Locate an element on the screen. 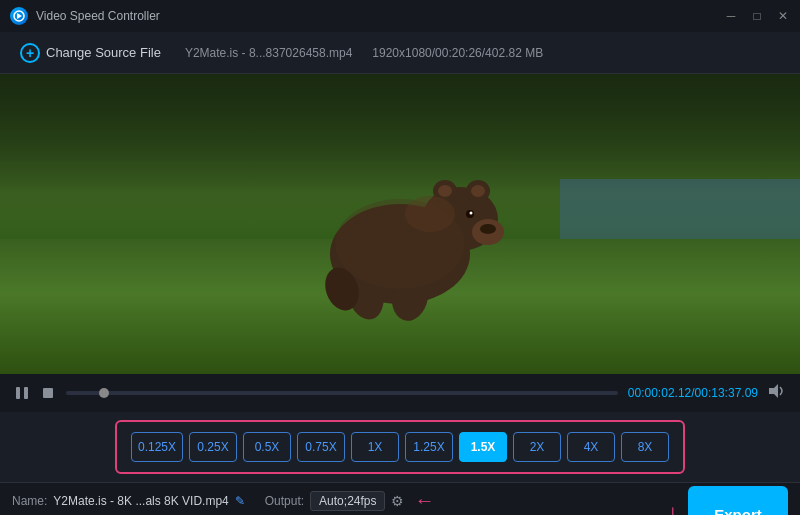  name-value: Y2Mate.is - 8K ...als 8K VID.mp4 is located at coordinates (140, 501).